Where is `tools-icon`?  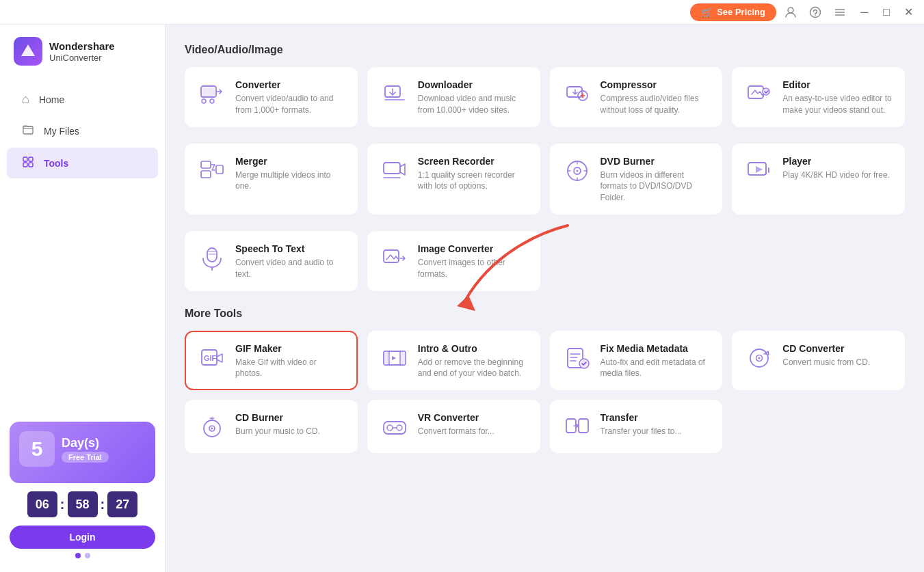 tools-icon is located at coordinates (28, 163).